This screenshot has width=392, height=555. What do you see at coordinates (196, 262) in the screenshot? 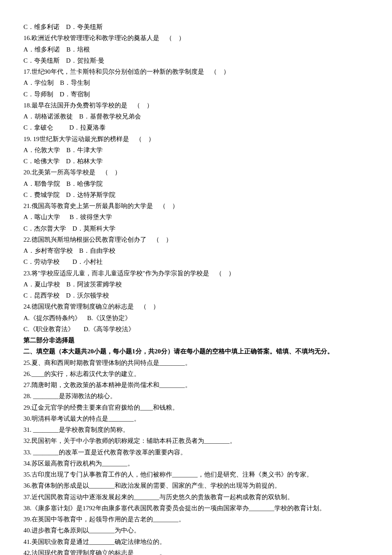
I see `q22-options-2: C．劳动学校 D．小村社` at bounding box center [196, 262].